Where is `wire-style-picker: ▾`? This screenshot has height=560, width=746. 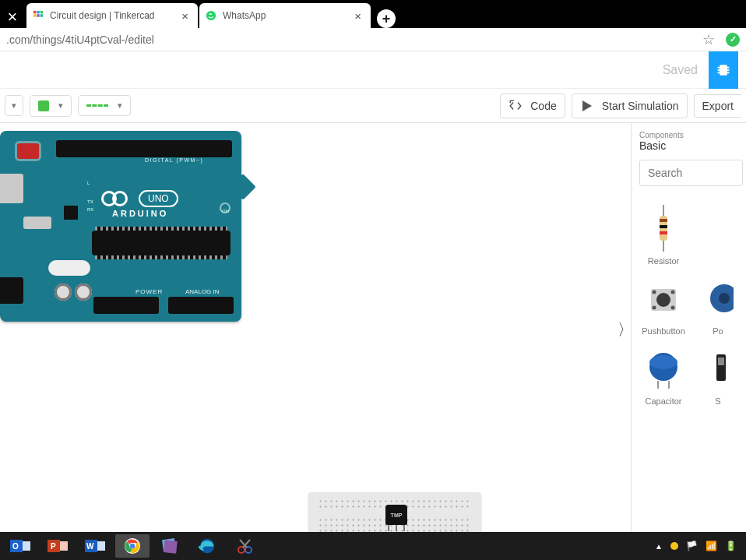 wire-style-picker: ▾ is located at coordinates (104, 106).